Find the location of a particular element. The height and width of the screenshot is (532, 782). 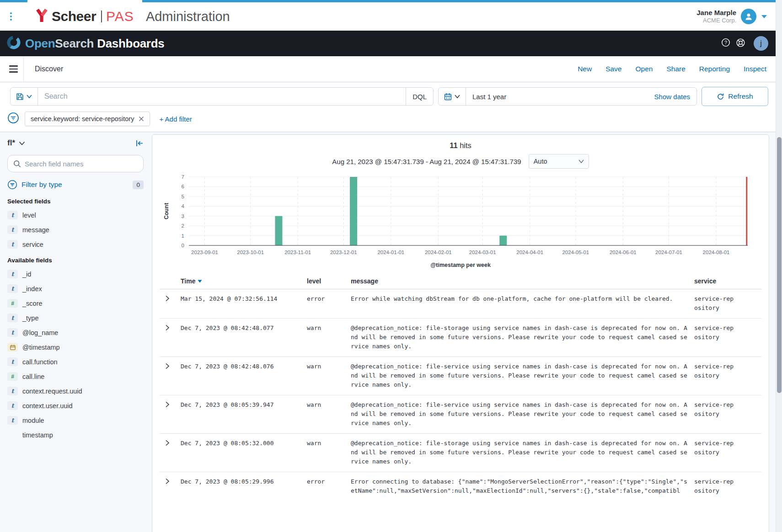

calendar-button is located at coordinates (452, 96).